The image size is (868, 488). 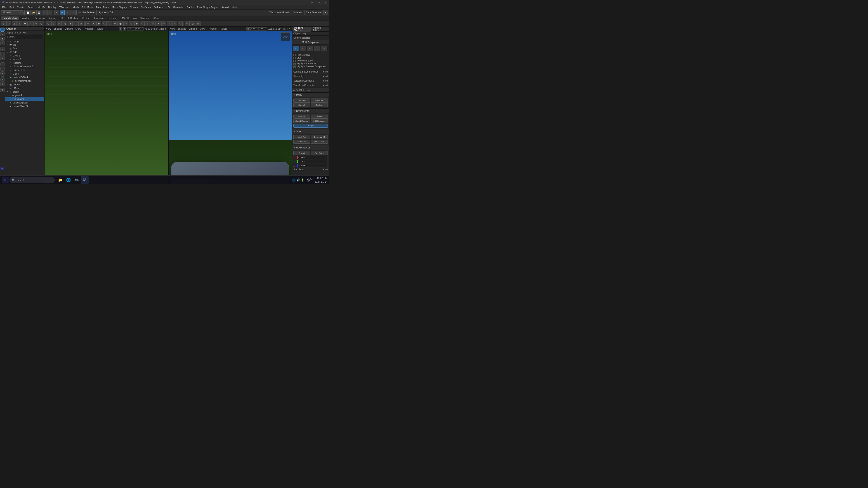 What do you see at coordinates (28, 13) in the screenshot?
I see `new-scene-btn: 📄` at bounding box center [28, 13].